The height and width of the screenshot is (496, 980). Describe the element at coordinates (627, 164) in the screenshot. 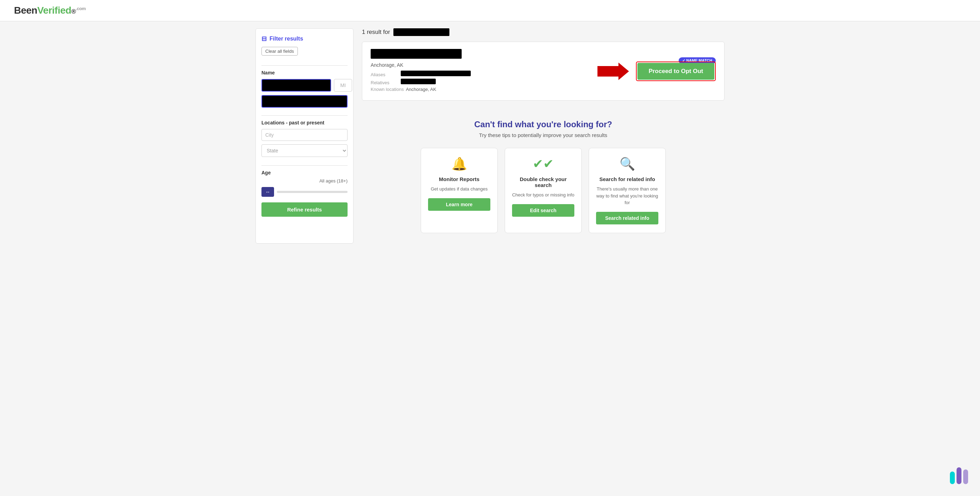

I see `search-icon: 🔍` at that location.